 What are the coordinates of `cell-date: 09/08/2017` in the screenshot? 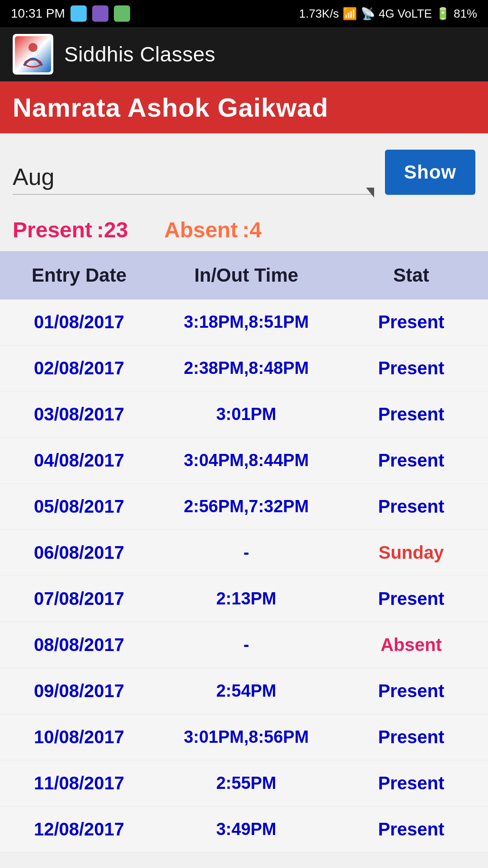 It's located at (79, 691).